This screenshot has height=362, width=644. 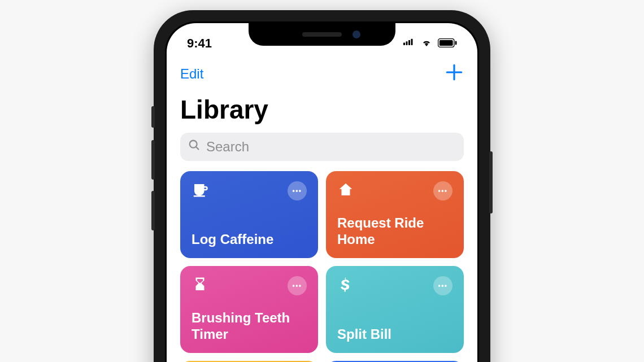 I want to click on power-button, so click(x=491, y=182).